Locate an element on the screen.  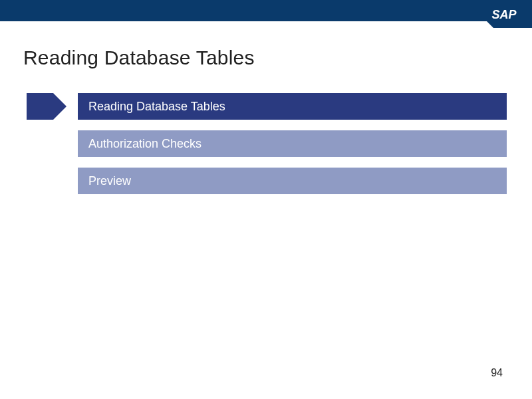
pointer-icon is located at coordinates (47, 106).